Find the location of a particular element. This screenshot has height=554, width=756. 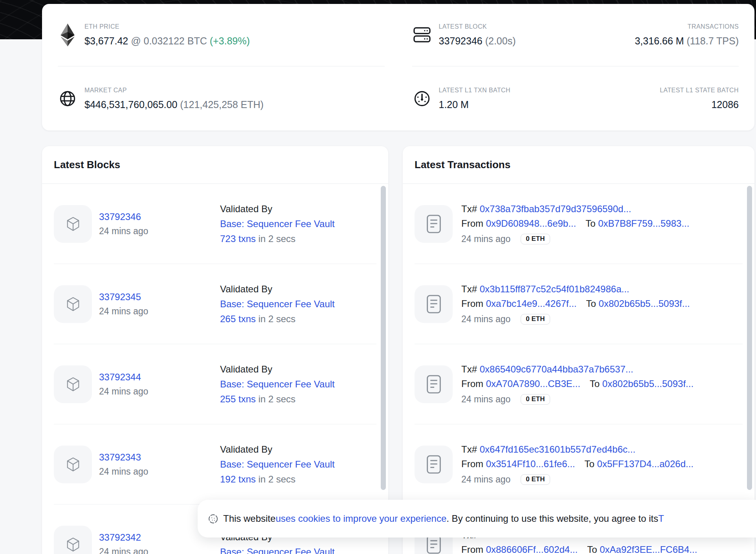

market-cap-row: MARKET CAP $446,531,760,065.00 (121,425,… is located at coordinates (221, 98).